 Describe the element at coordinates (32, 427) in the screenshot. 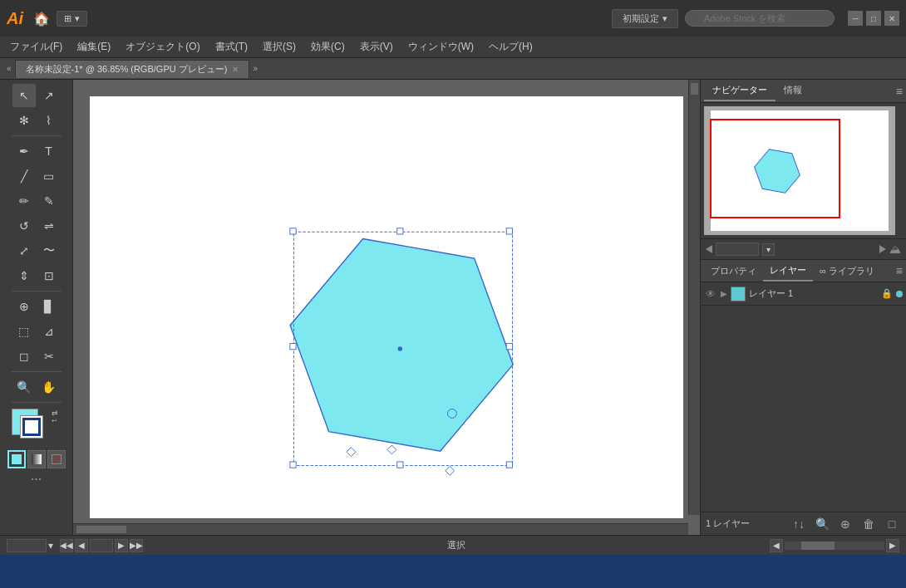

I see `stroke-color-swatch` at that location.